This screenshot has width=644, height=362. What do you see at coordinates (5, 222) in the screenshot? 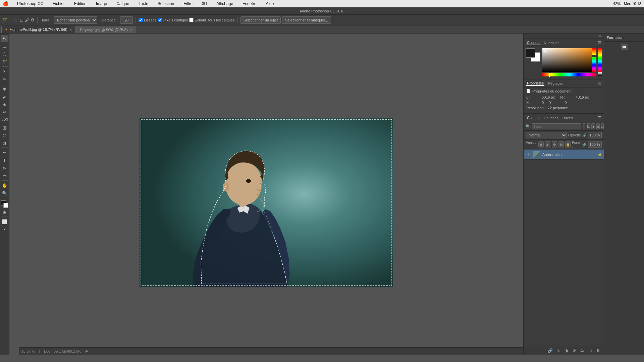
I see `screen-mode-tool: ⬜` at bounding box center [5, 222].